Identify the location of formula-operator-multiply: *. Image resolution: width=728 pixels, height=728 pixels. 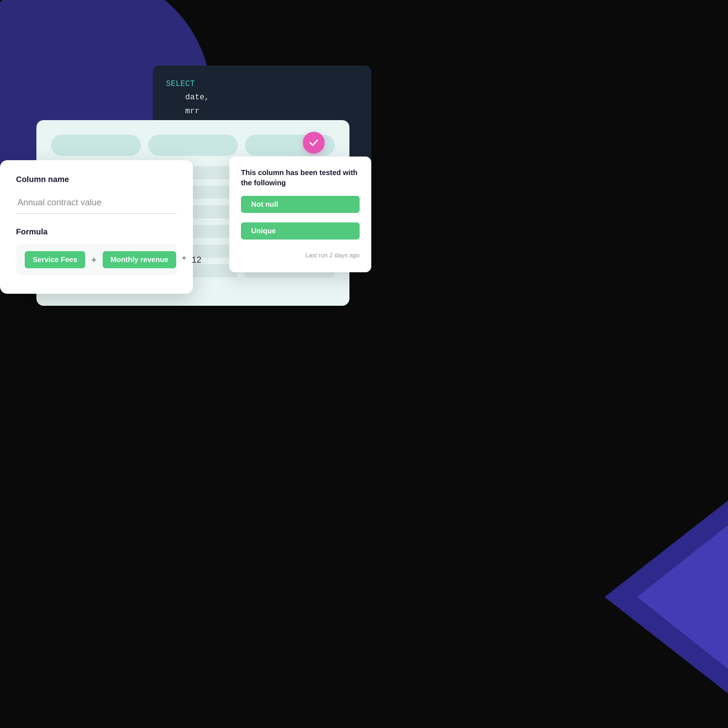
(184, 260).